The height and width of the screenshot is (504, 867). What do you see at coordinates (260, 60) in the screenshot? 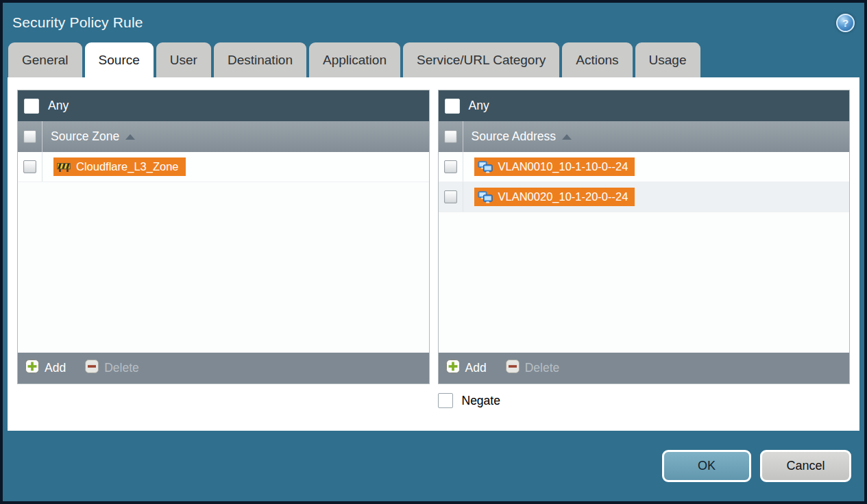
I see `tab-destination: Destination` at bounding box center [260, 60].